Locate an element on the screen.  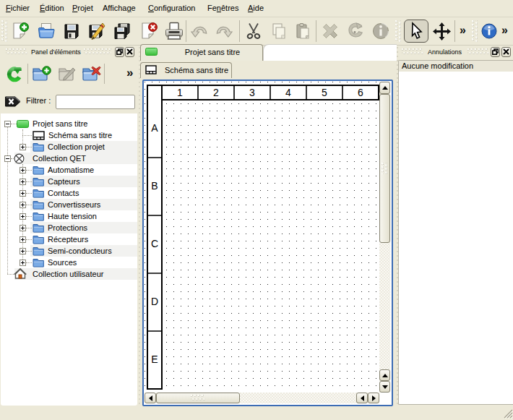
svg-text: B is located at coordinates (155, 186).